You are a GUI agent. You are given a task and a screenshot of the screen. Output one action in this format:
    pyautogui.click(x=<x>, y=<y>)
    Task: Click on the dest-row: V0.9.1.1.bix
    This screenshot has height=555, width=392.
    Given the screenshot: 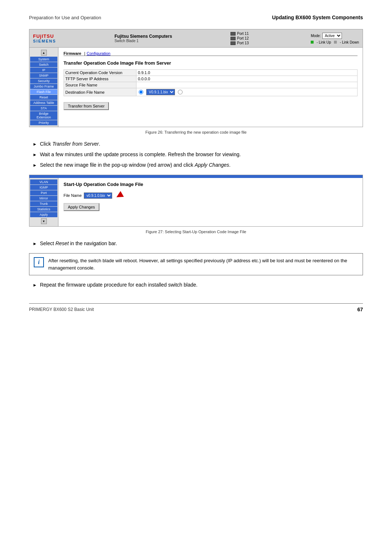 What is the action you would take?
    pyautogui.click(x=247, y=92)
    